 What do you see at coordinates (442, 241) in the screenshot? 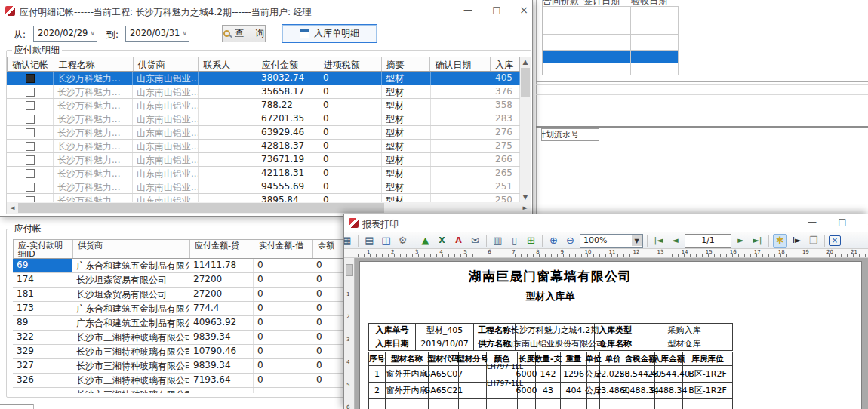
I see `excel-icon: X` at bounding box center [442, 241].